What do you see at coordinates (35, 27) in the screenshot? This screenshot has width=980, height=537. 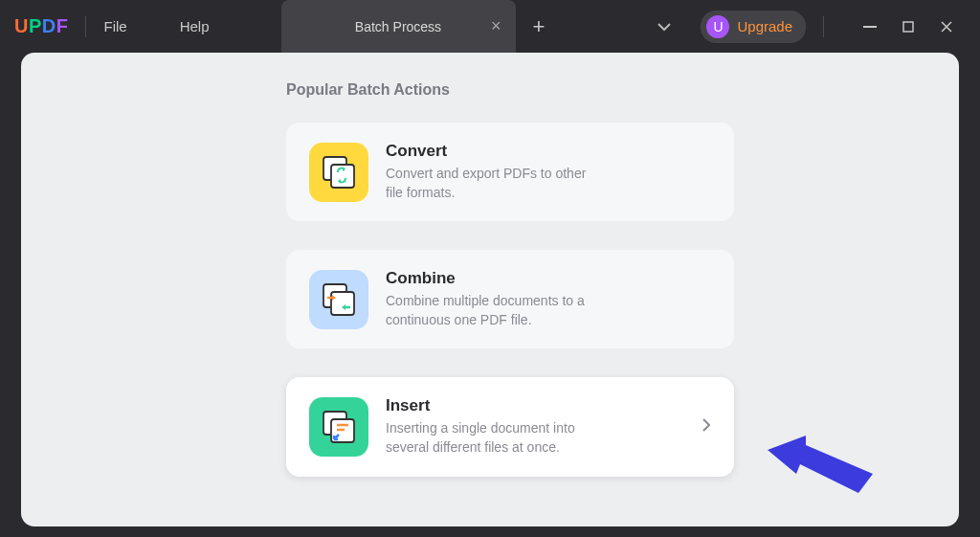 I see `logo-letter-p: P` at bounding box center [35, 27].